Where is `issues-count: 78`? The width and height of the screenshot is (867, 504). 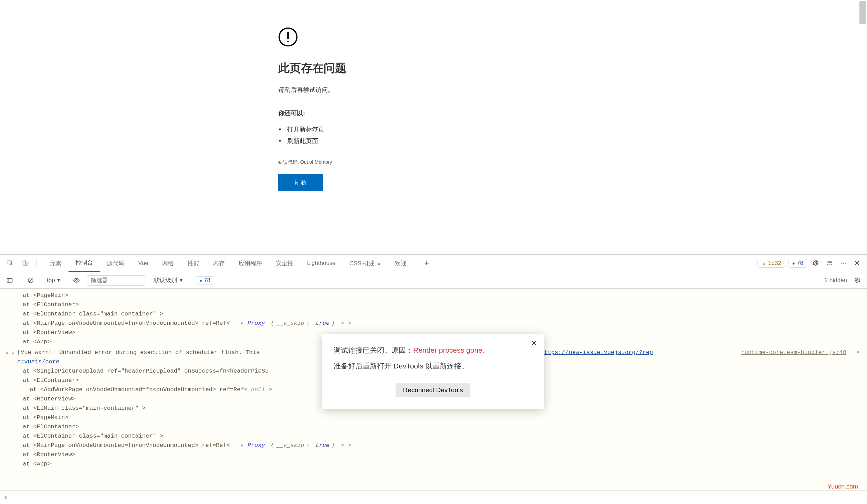
issues-count: 78 is located at coordinates (207, 280).